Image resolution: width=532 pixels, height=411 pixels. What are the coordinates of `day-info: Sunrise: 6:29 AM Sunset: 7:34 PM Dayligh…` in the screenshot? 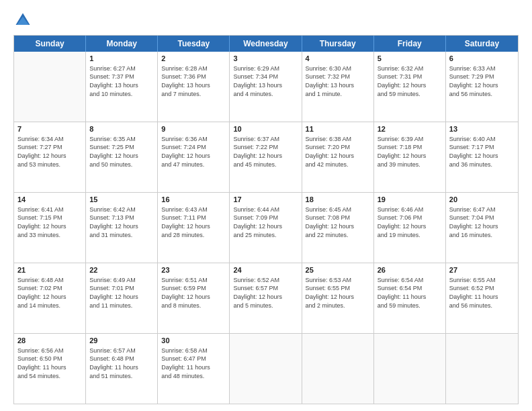 It's located at (265, 81).